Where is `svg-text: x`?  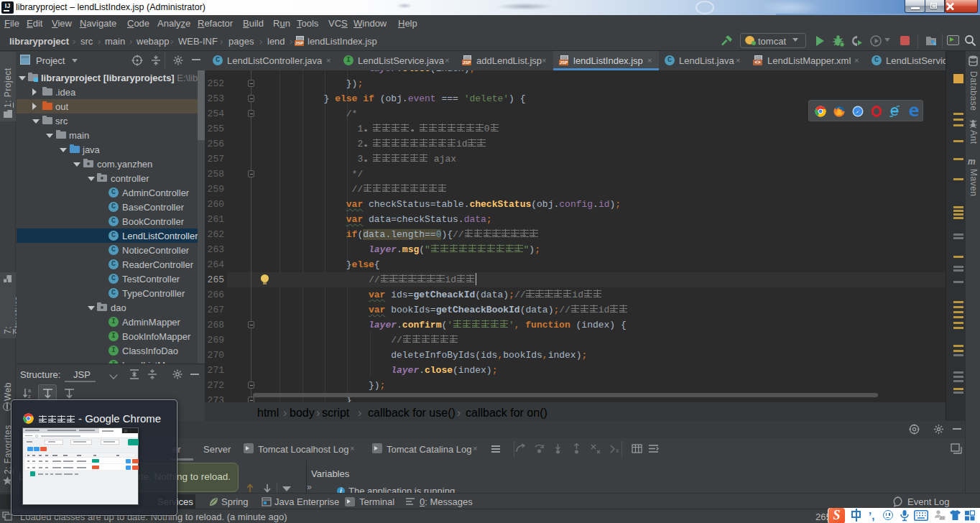 svg-text: x is located at coordinates (618, 450).